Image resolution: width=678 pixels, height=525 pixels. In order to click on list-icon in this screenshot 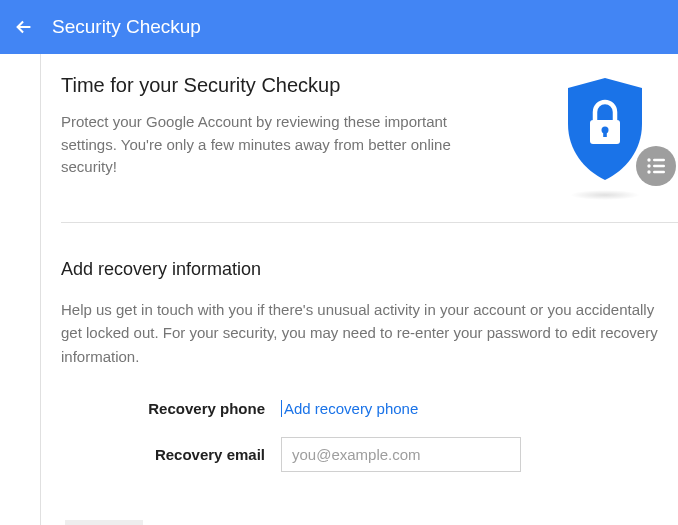, I will do `click(656, 166)`.